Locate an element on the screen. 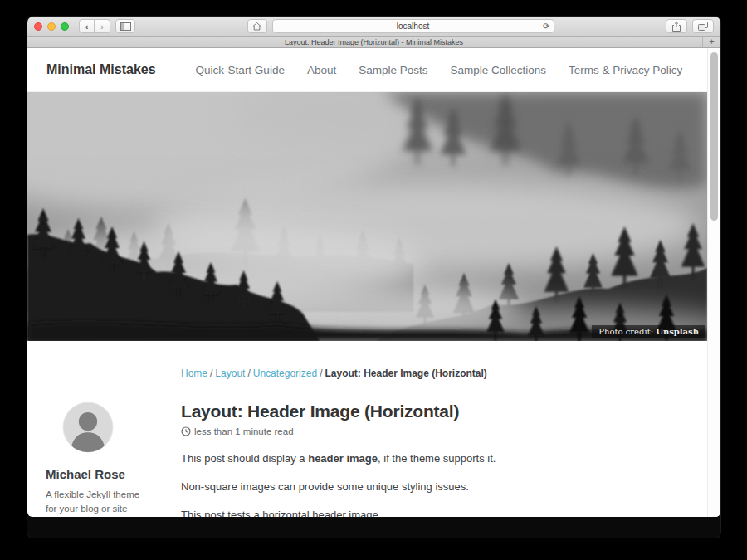 Image resolution: width=747 pixels, height=560 pixels. breadcrumb-current: Layout: Header Image (Horizontal) is located at coordinates (405, 373).